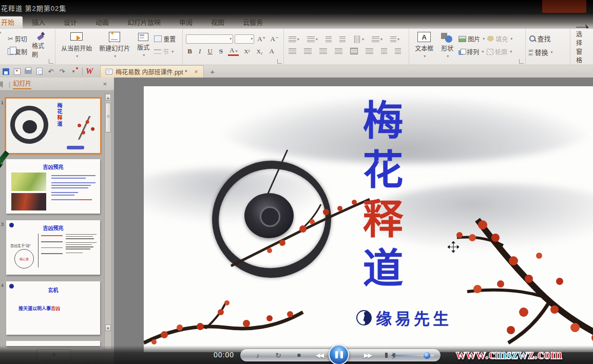  Describe the element at coordinates (102, 23) in the screenshot. I see `tab-animation: 动画` at that location.